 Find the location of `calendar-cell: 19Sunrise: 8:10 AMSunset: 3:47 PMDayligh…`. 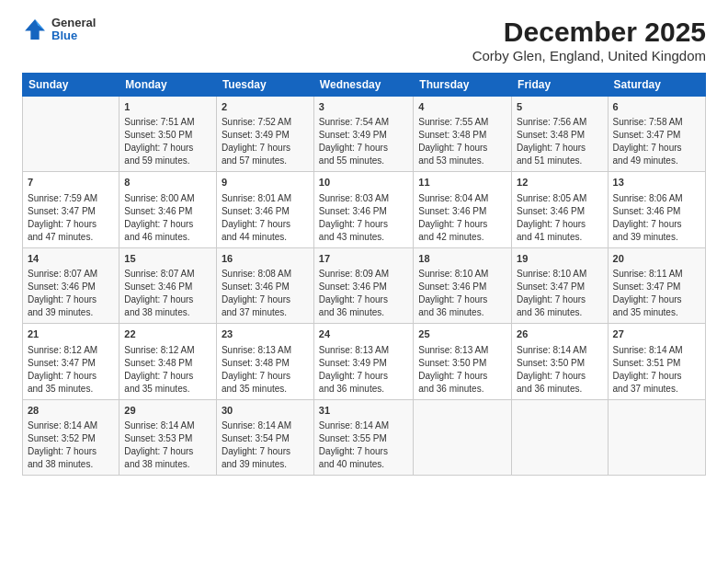

calendar-cell: 19Sunrise: 8:10 AMSunset: 3:47 PMDayligh… is located at coordinates (560, 285).